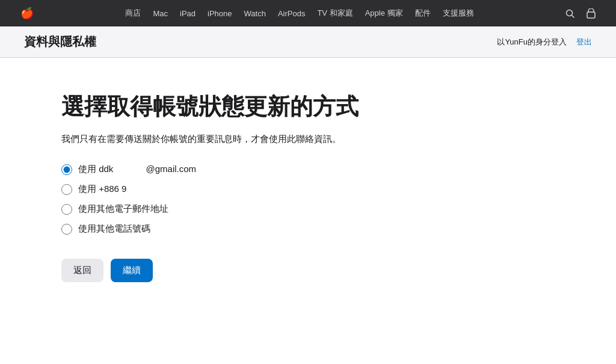 The height and width of the screenshot is (364, 616). Describe the element at coordinates (114, 229) in the screenshot. I see `radio-phone2-label: 使用其他電話號碼` at that location.